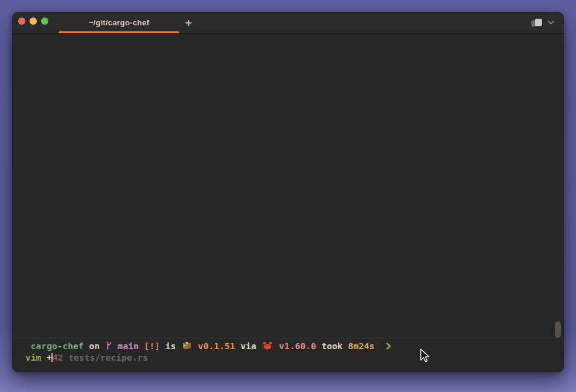 The image size is (576, 392). I want to click on active-tab-indicator, so click(119, 33).